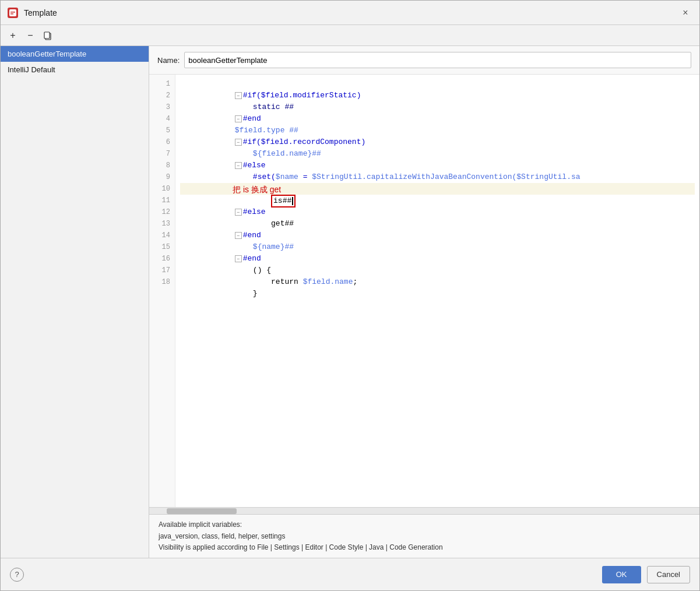  What do you see at coordinates (424, 536) in the screenshot?
I see `bottom-bar: Available implicit variables: java_versi…` at bounding box center [424, 536].